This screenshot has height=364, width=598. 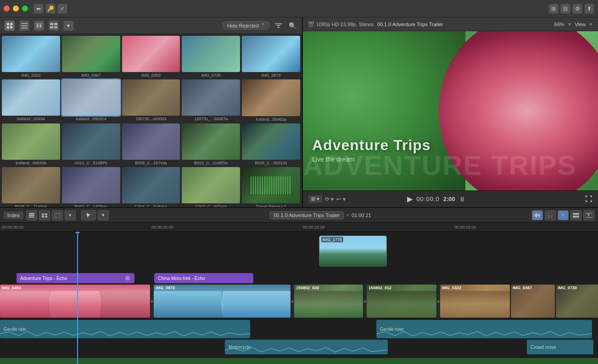 What do you see at coordinates (211, 144) in the screenshot?
I see `thumbnail-item: B025_C...21MEbs` at bounding box center [211, 144].